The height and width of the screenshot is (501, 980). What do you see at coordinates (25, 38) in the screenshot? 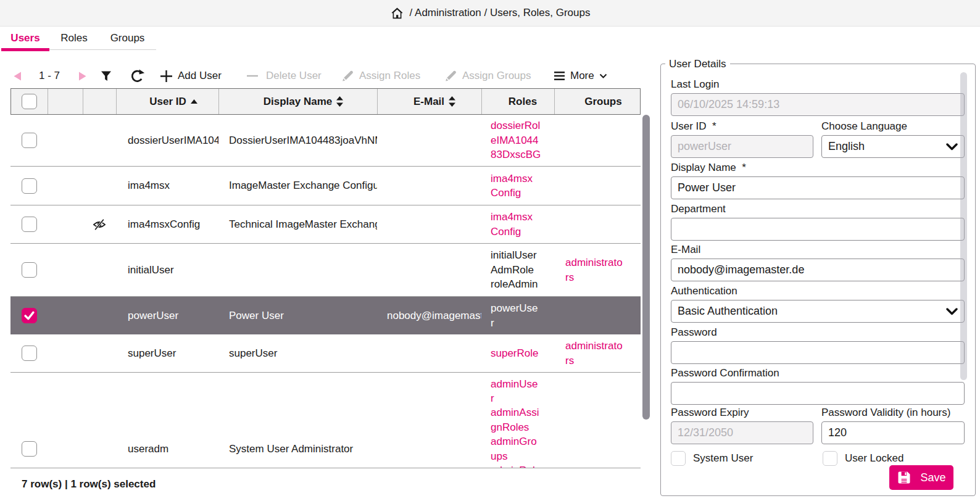
I see `tab-users: Users` at bounding box center [25, 38].